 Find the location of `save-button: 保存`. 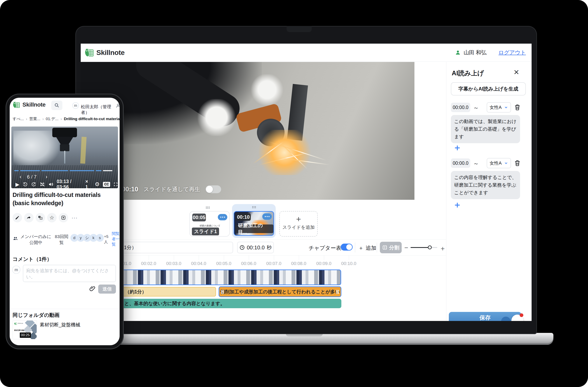

save-button: 保存 is located at coordinates (485, 316).